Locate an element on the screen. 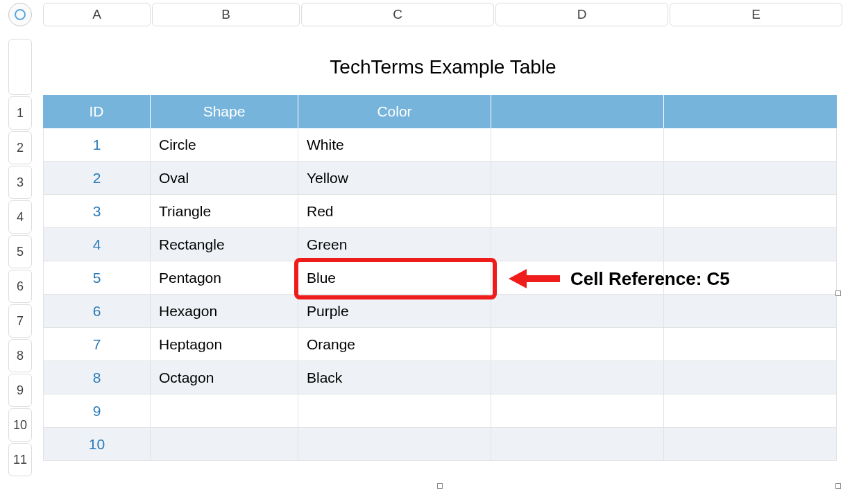  row-header-10: 10 is located at coordinates (20, 425).